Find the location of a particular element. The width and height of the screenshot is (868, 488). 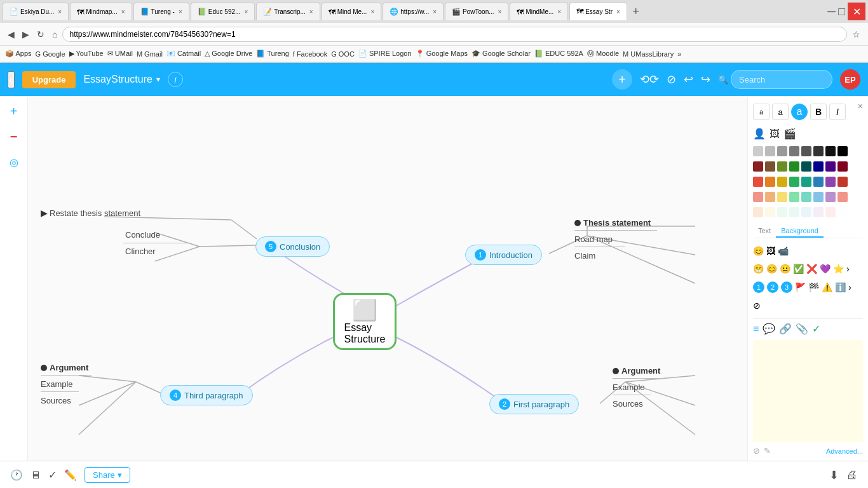

tab-powtoon: 🎬PowToon...× is located at coordinates (477, 11).